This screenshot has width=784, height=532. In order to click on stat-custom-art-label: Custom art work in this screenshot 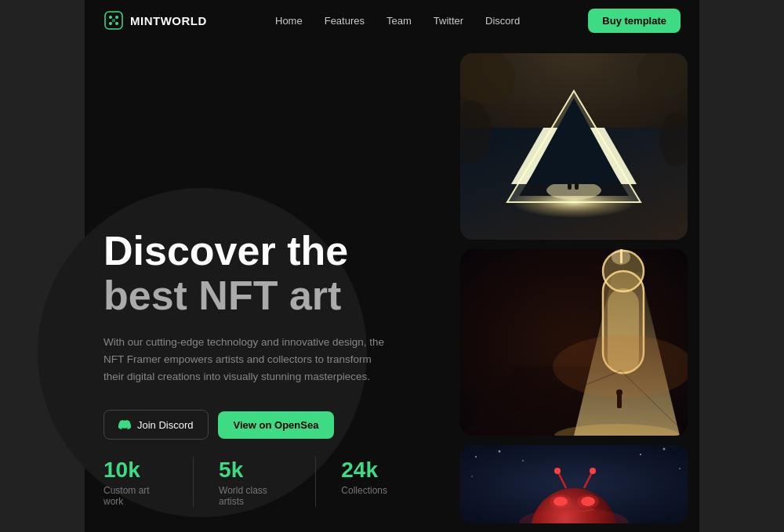, I will do `click(136, 496)`.